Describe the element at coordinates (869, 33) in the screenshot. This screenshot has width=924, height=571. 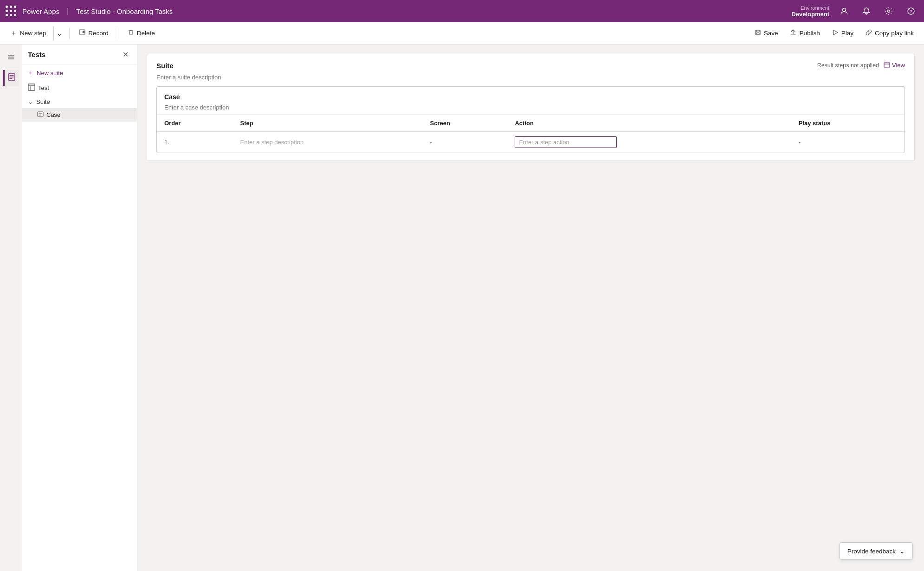
I see `link-icon` at that location.